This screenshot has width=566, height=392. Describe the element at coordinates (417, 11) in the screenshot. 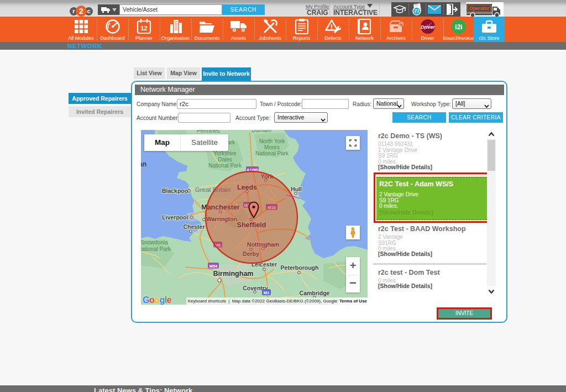

I see `svg-text: 77` at that location.